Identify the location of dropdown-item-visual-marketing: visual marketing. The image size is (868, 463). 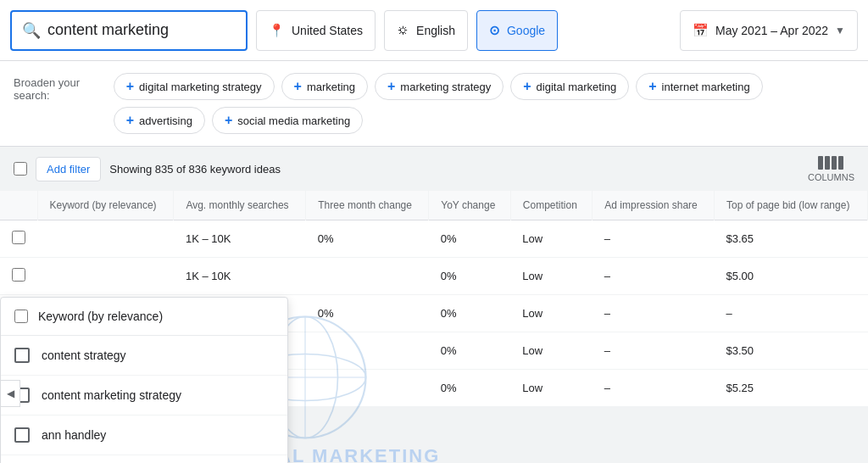
(144, 460).